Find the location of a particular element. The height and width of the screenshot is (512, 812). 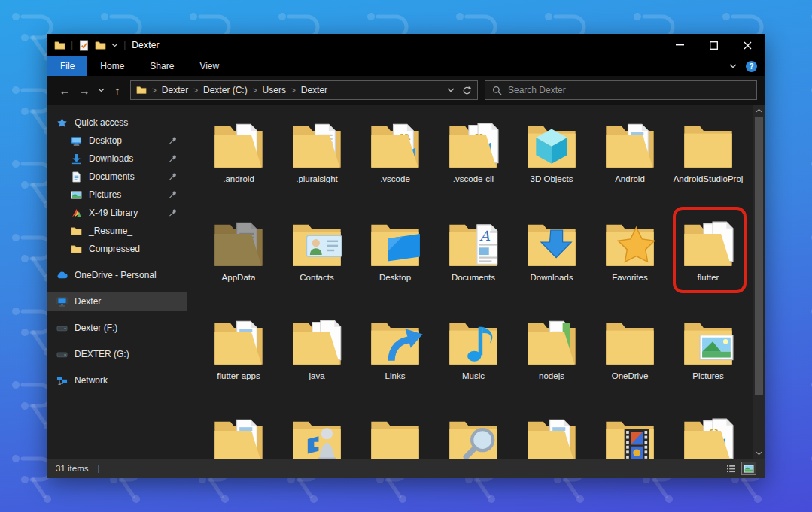

file-item-links: Links is located at coordinates (395, 358).